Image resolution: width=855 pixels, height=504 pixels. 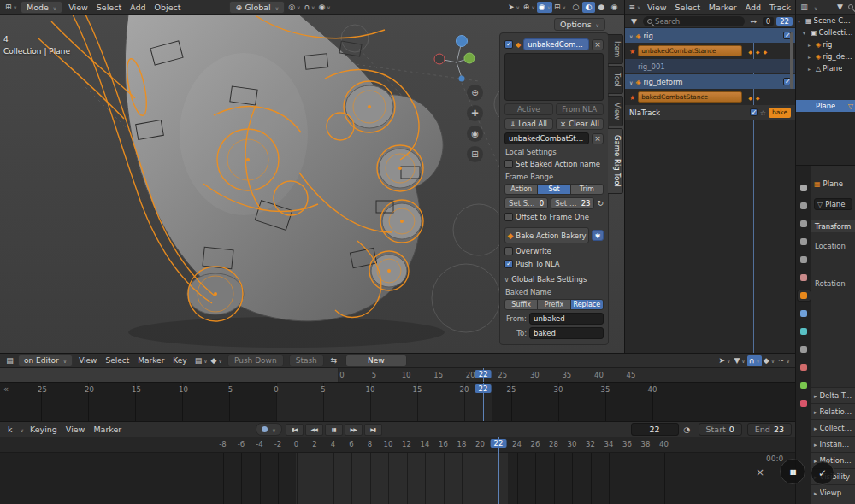 I want to click on bake-options-button, so click(x=598, y=236).